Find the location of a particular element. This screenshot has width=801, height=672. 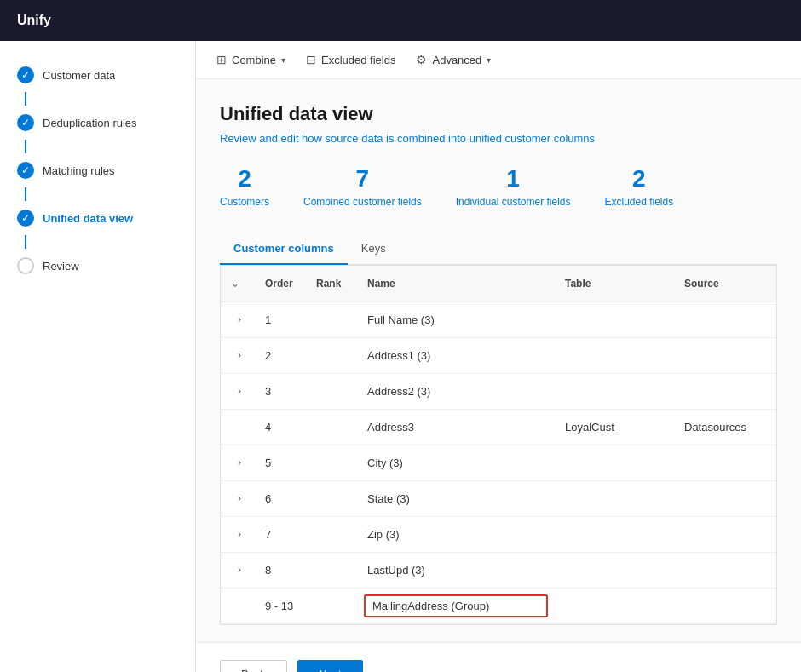

row-order-1: 1 is located at coordinates (280, 320).